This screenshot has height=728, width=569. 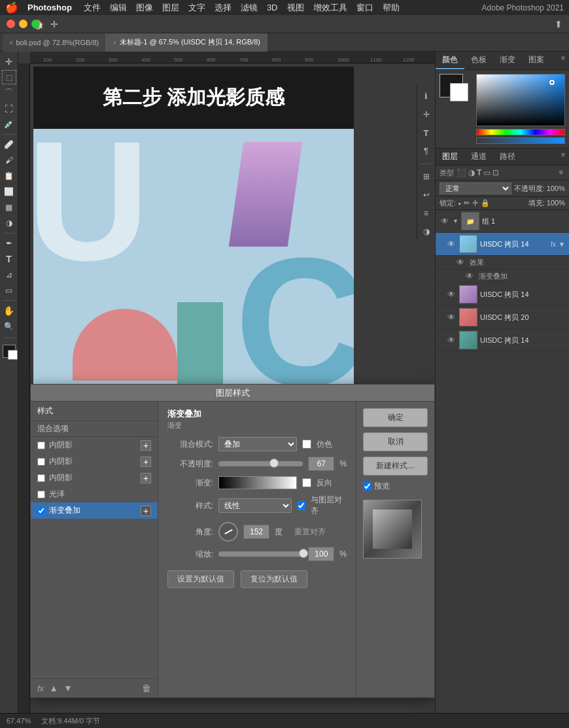 I want to click on menu-file: 文件, so click(x=92, y=8).